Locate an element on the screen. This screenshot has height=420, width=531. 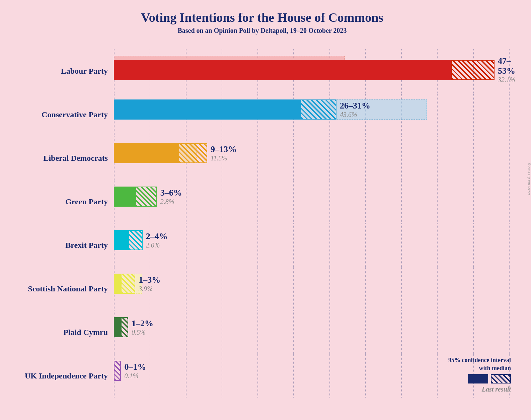
bar-area-labour: 47–53%32.1% is located at coordinates (316, 71).